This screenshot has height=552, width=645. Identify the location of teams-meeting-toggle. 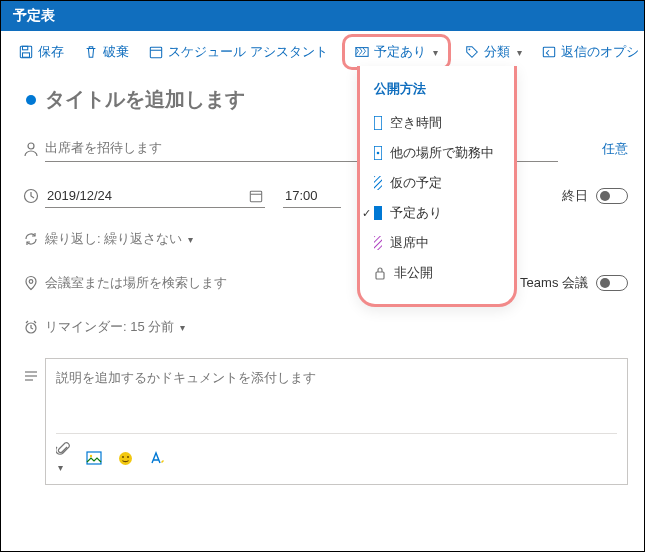
(612, 283).